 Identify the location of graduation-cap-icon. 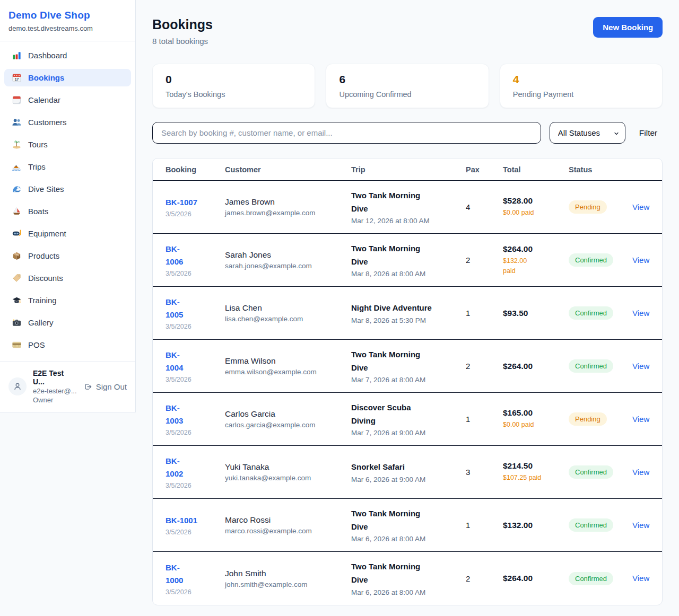
(17, 300).